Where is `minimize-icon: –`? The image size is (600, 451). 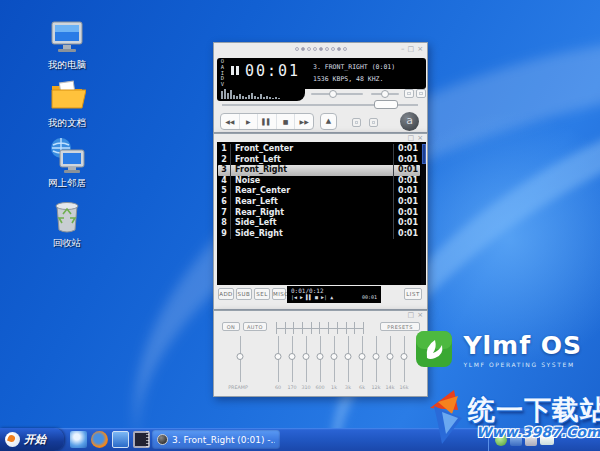 minimize-icon: – is located at coordinates (403, 49).